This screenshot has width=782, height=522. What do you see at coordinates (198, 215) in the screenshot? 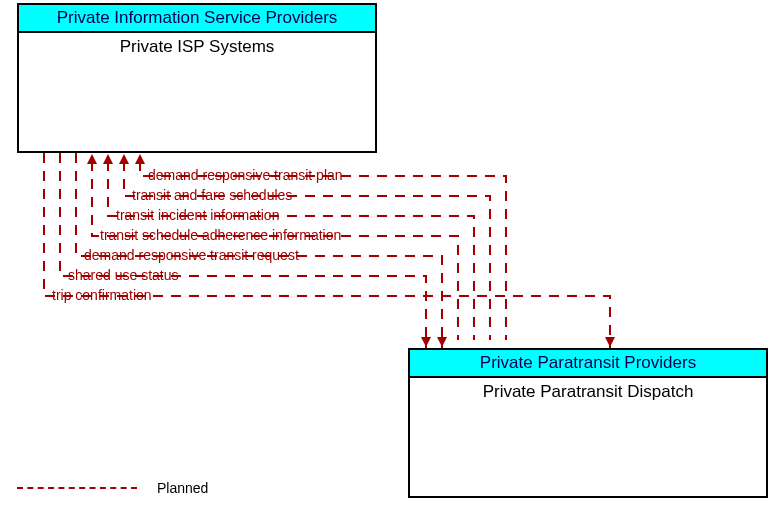
I see `flow-label-2: transit incident information` at bounding box center [198, 215].